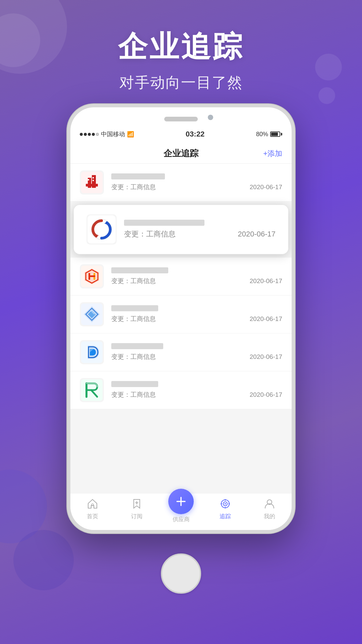 The width and height of the screenshot is (362, 644). Describe the element at coordinates (275, 134) in the screenshot. I see `battery-fill` at that location.